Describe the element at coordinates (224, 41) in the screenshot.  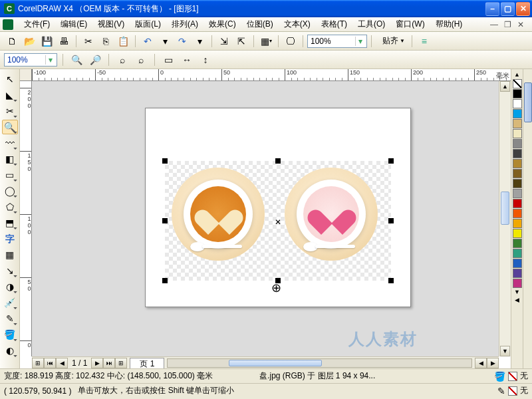
I see `import-button: ⇲` at that location.